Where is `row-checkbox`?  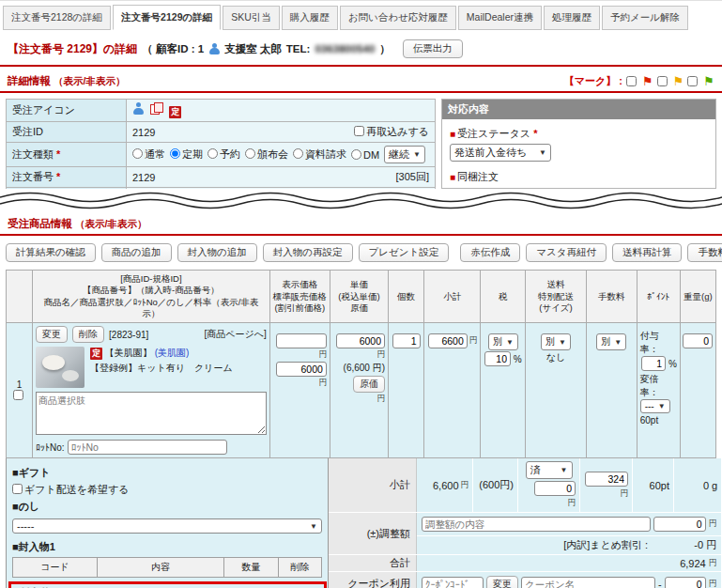
row-checkbox is located at coordinates (19, 395).